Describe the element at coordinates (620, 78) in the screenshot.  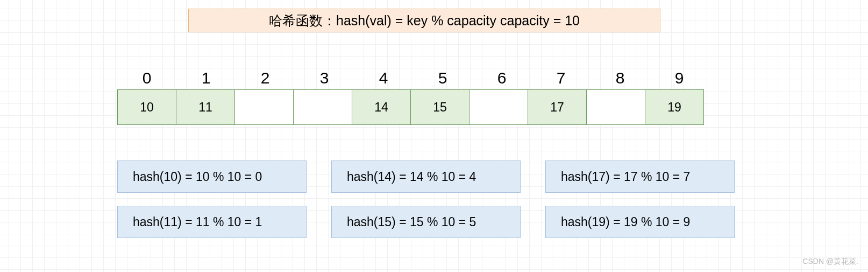
I see `index-label: 8` at that location.